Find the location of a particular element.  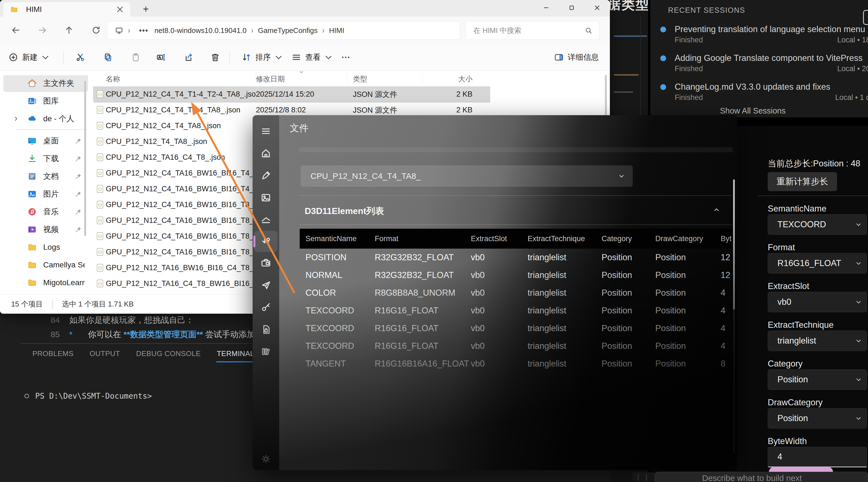

element-list-section: D3D11Element列表 is located at coordinates (516, 210).